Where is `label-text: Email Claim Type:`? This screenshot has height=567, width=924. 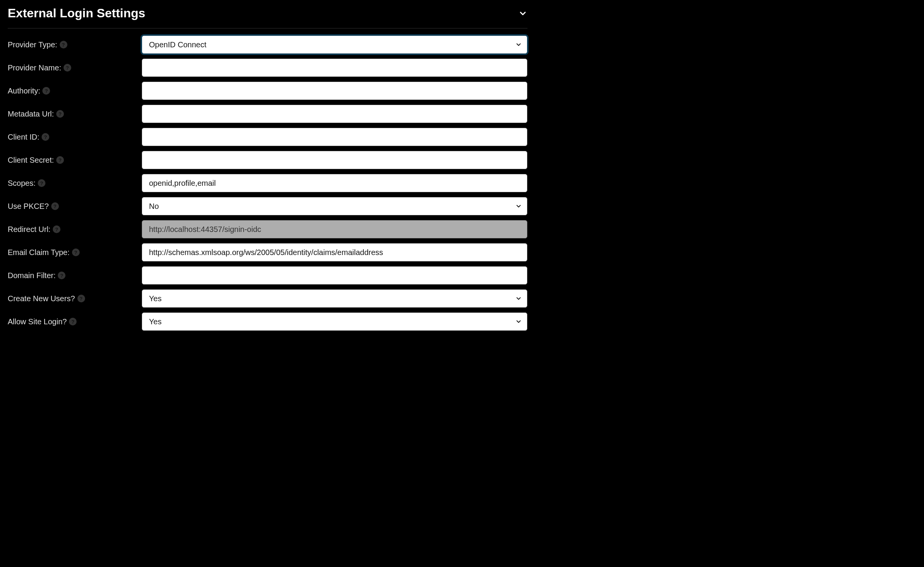
label-text: Email Claim Type: is located at coordinates (38, 252).